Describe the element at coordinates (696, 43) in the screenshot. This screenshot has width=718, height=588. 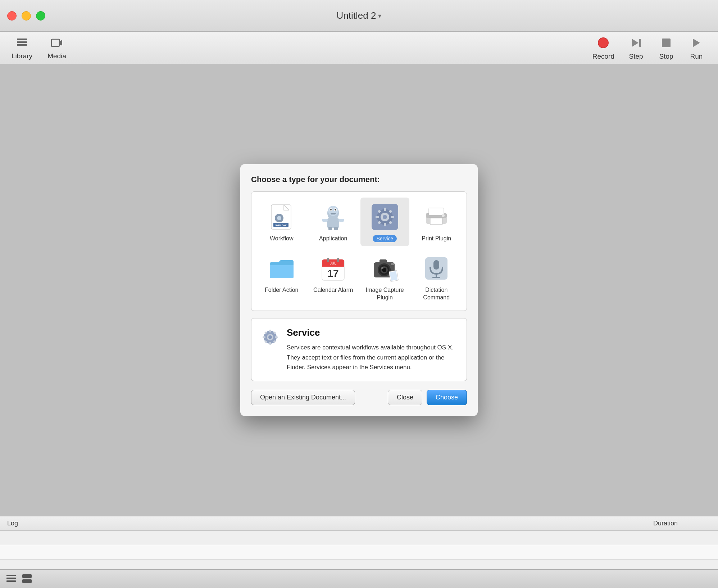
I see `run-icon` at that location.